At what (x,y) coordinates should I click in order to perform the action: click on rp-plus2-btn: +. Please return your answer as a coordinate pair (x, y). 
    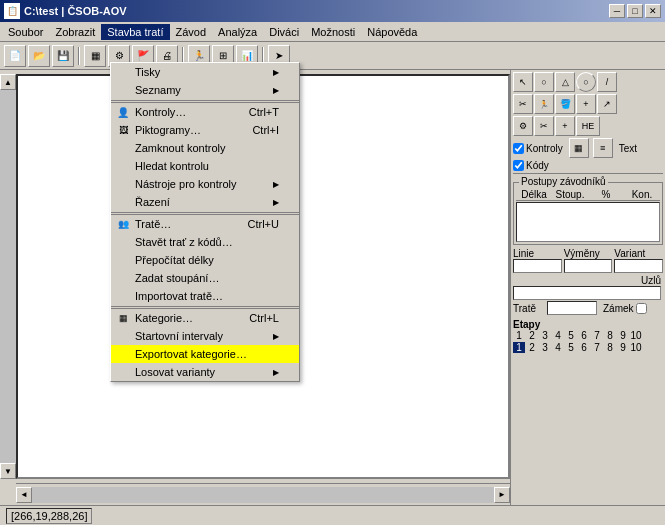
    Looking at the image, I should click on (565, 126).